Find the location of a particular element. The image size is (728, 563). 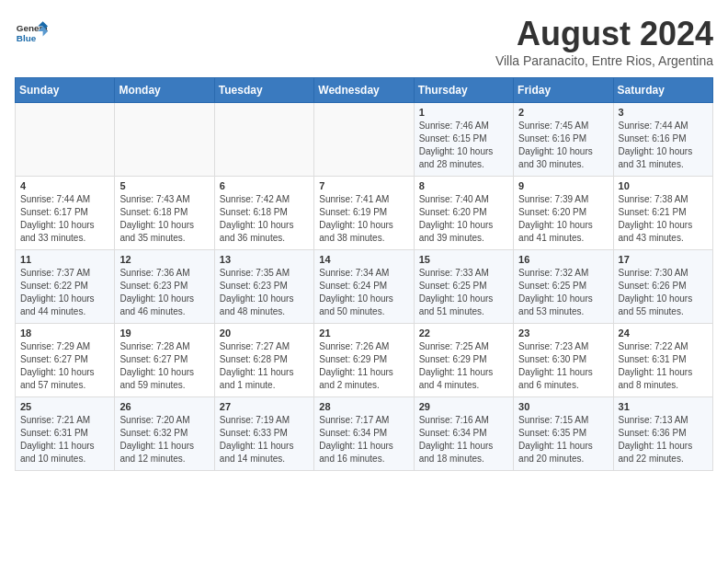

day-number: 27 is located at coordinates (265, 407).